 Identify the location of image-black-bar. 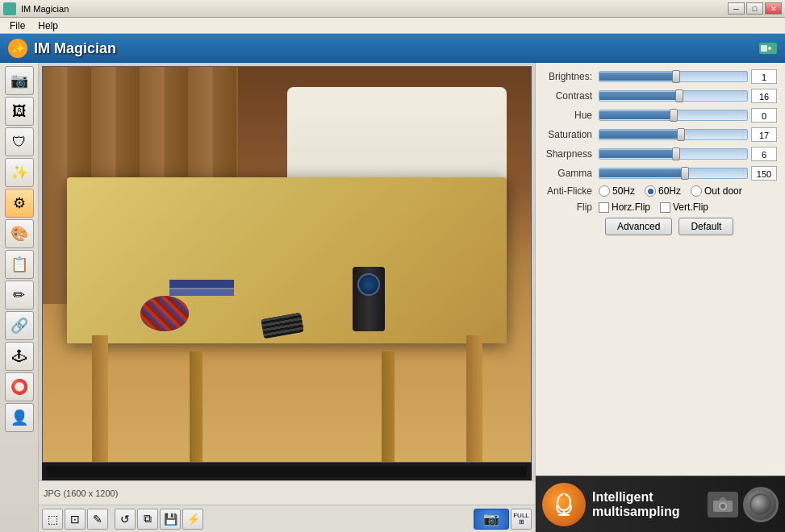
(287, 472).